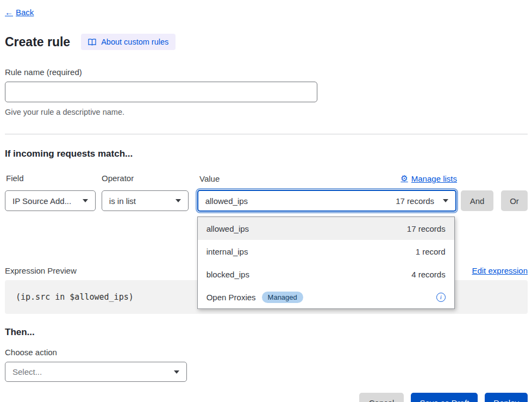 The height and width of the screenshot is (402, 532). I want to click on list-item-meta: 4 records, so click(428, 274).